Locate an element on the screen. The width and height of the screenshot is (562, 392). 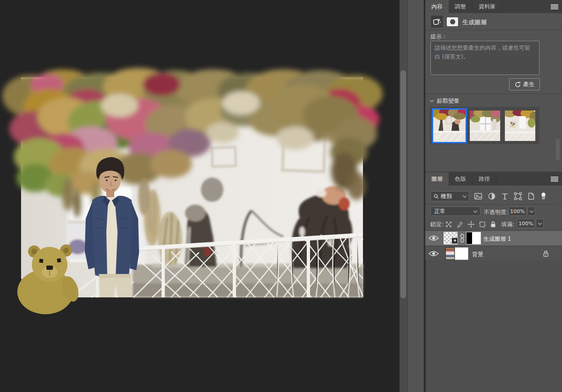
layer-filtering-toggle is located at coordinates (543, 196).